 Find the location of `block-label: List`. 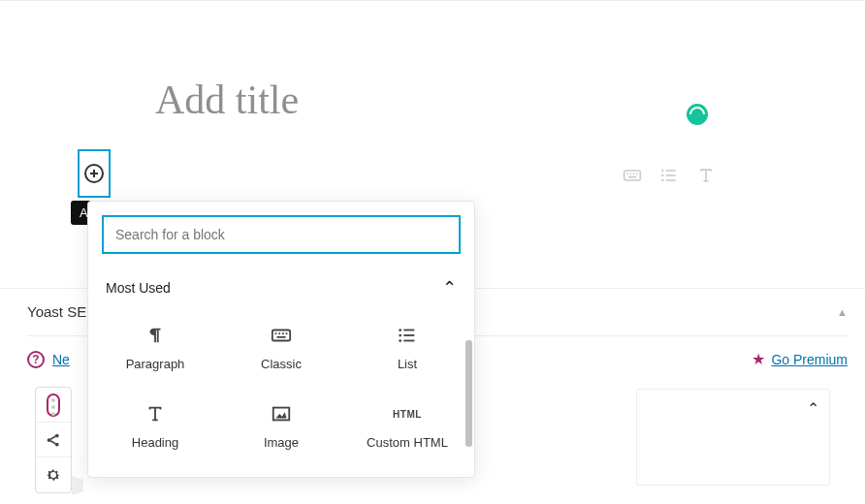

block-label: List is located at coordinates (407, 364).